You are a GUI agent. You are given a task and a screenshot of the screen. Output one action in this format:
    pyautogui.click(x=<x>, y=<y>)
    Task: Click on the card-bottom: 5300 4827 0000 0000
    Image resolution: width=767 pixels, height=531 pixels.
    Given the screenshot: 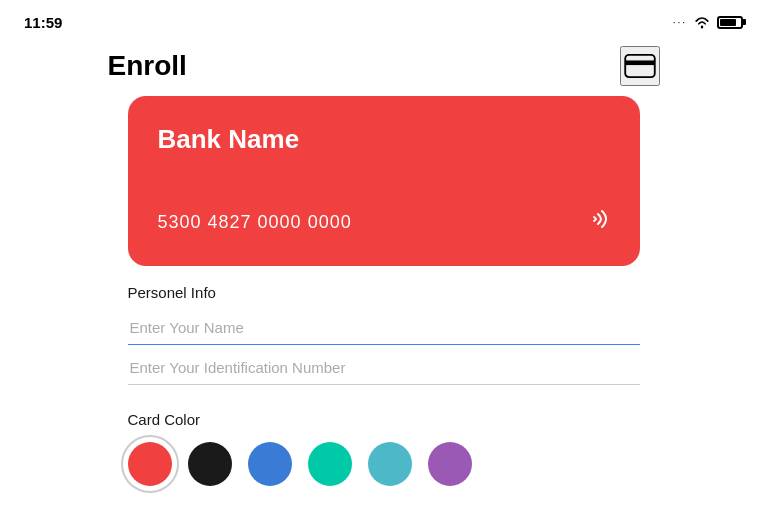 What is the action you would take?
    pyautogui.click(x=384, y=222)
    